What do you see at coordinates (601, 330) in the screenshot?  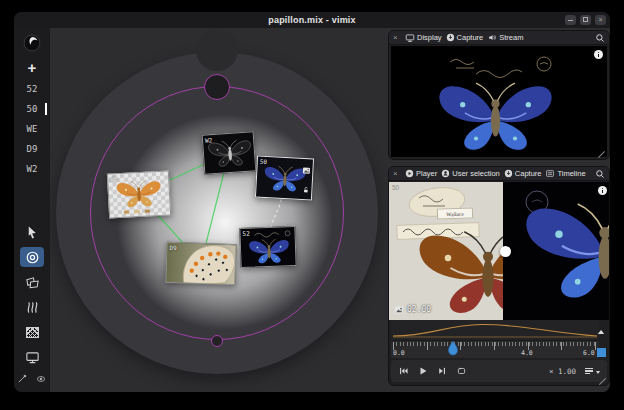 I see `curve-up-button` at bounding box center [601, 330].